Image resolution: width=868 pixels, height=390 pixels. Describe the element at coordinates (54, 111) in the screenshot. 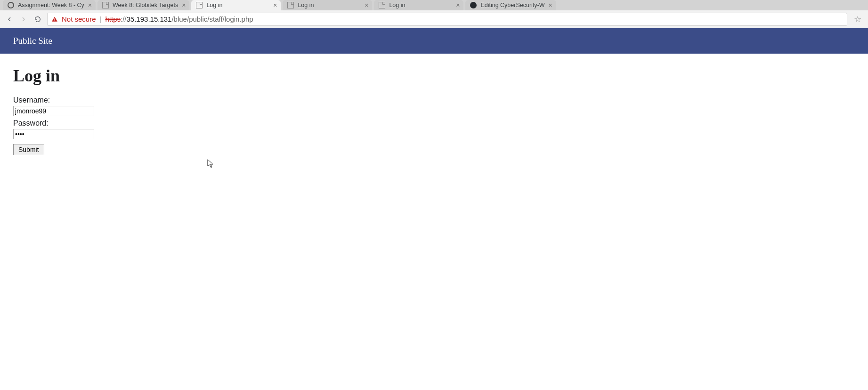

I see `username-input` at that location.